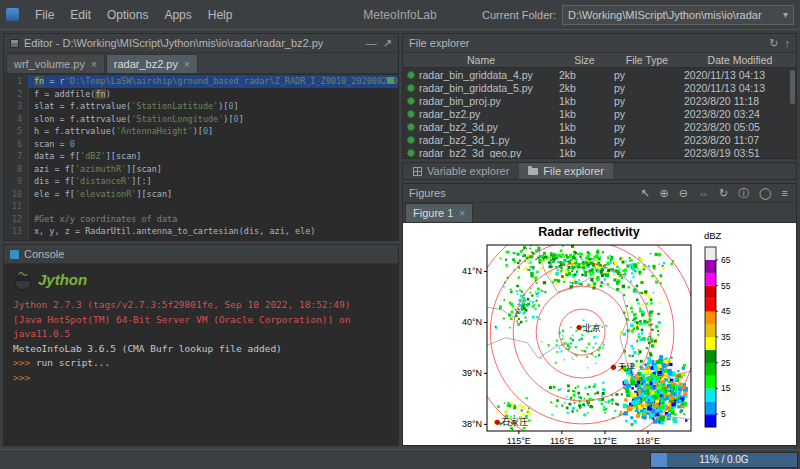 The width and height of the screenshot is (800, 469). What do you see at coordinates (80, 15) in the screenshot?
I see `menu-item-edit: Edit` at bounding box center [80, 15].